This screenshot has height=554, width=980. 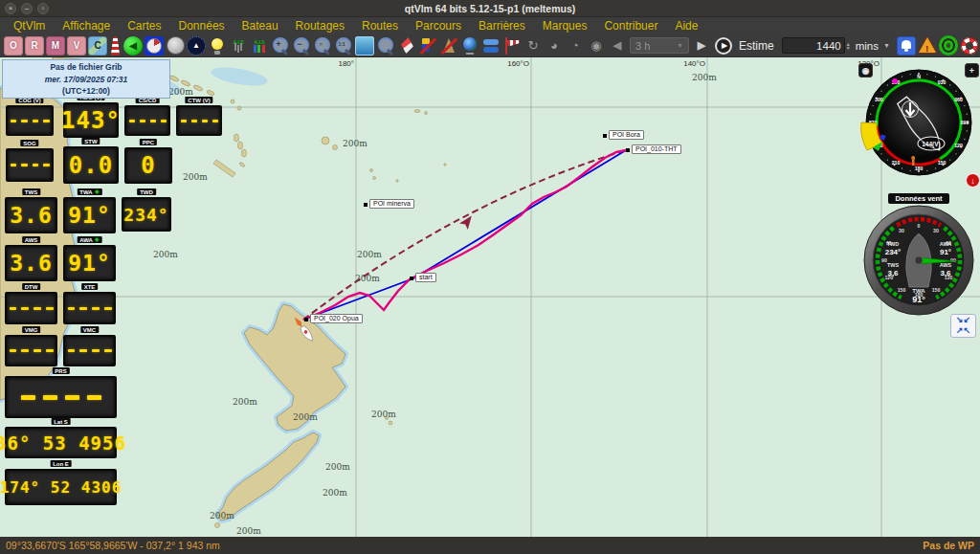 What do you see at coordinates (13, 46) in the screenshot?
I see `chart-o-icon: O` at bounding box center [13, 46].